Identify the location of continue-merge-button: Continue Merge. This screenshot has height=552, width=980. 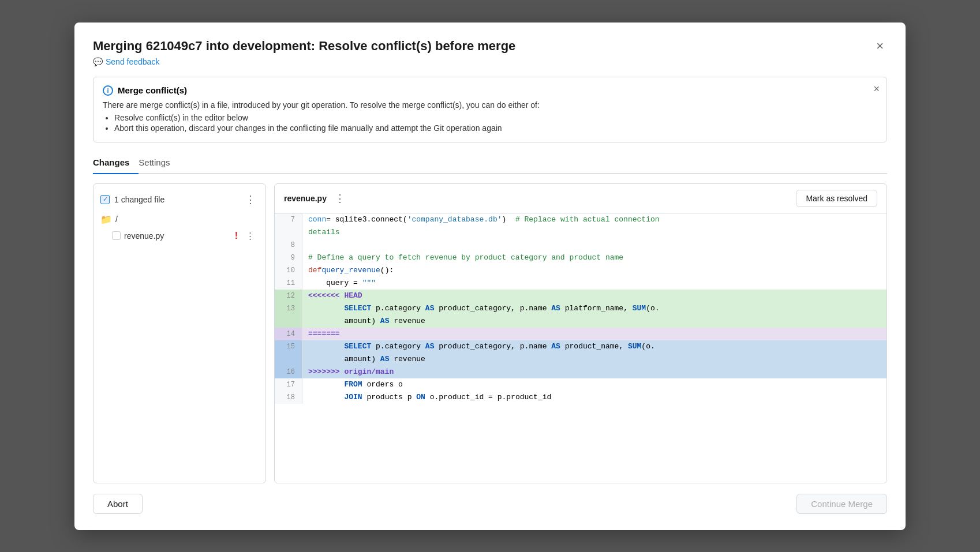
(841, 504).